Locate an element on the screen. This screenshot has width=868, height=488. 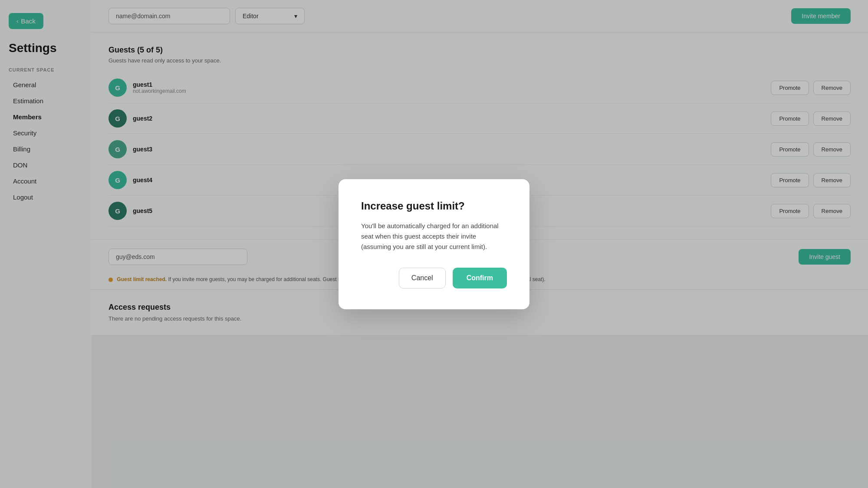
confirm-modal: Increase guest limit? You'll be automati… is located at coordinates (434, 244).